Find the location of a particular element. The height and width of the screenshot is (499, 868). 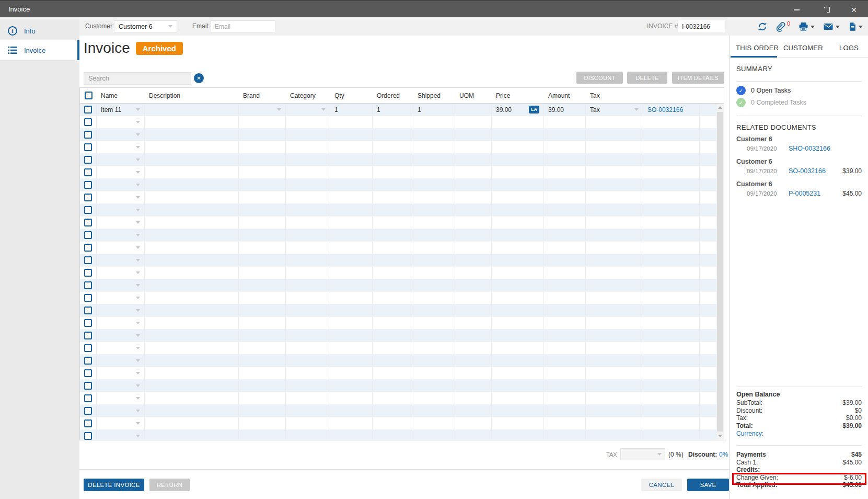

scroll-up-icon is located at coordinates (720, 108).